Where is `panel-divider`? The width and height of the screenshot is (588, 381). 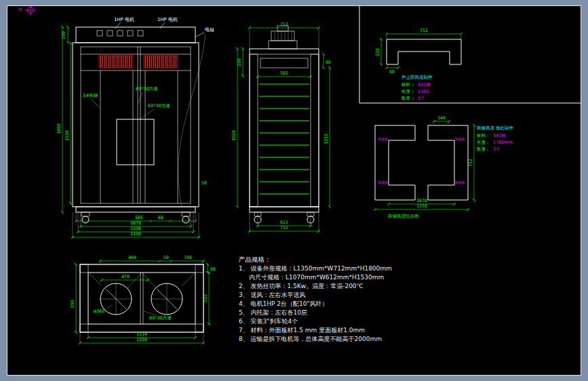
panel-divider is located at coordinates (470, 54).